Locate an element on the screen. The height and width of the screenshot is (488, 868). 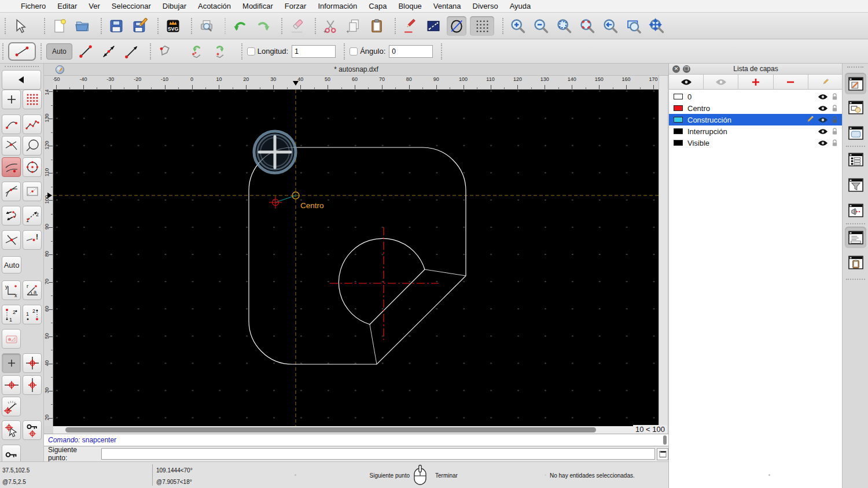
outline-shape is located at coordinates (358, 256).